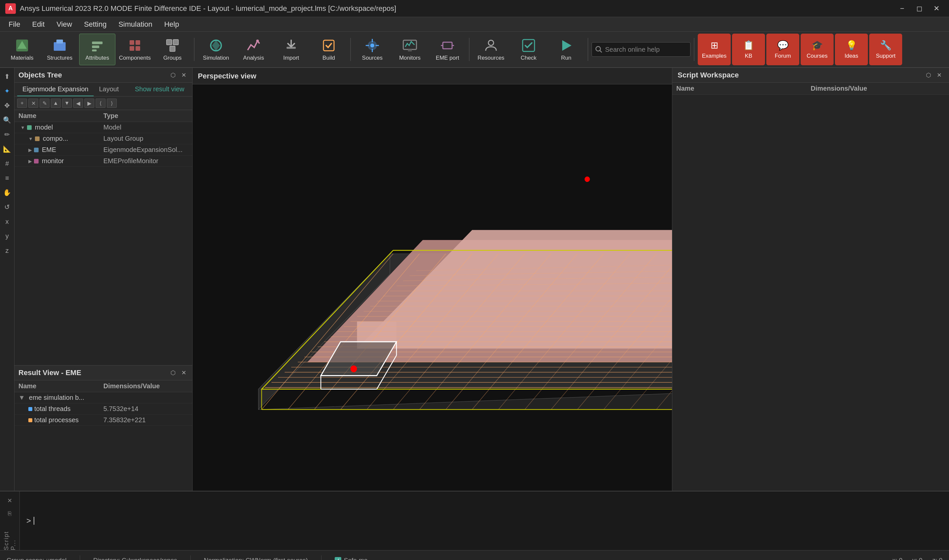 This screenshot has height=560, width=949. What do you see at coordinates (566, 49) in the screenshot?
I see `tool-run: Run` at bounding box center [566, 49].